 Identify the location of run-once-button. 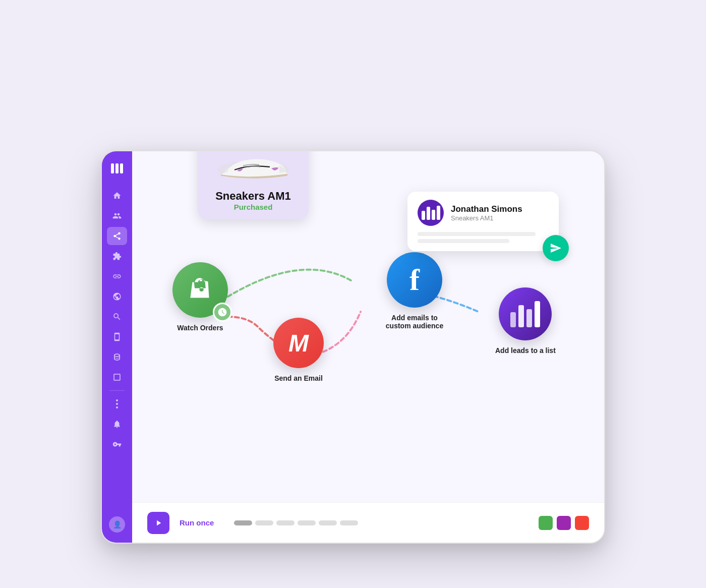
(158, 523).